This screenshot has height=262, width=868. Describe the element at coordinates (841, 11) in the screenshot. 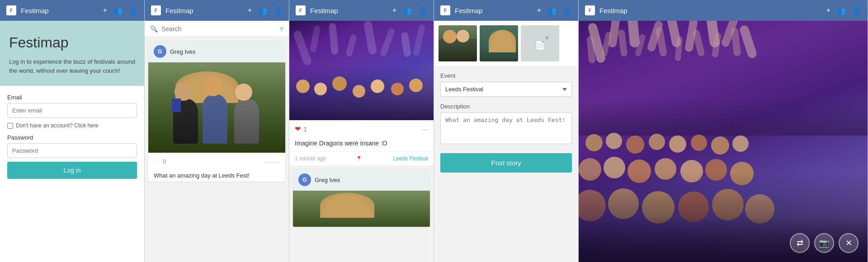

I see `group-icon-5: 👥` at that location.